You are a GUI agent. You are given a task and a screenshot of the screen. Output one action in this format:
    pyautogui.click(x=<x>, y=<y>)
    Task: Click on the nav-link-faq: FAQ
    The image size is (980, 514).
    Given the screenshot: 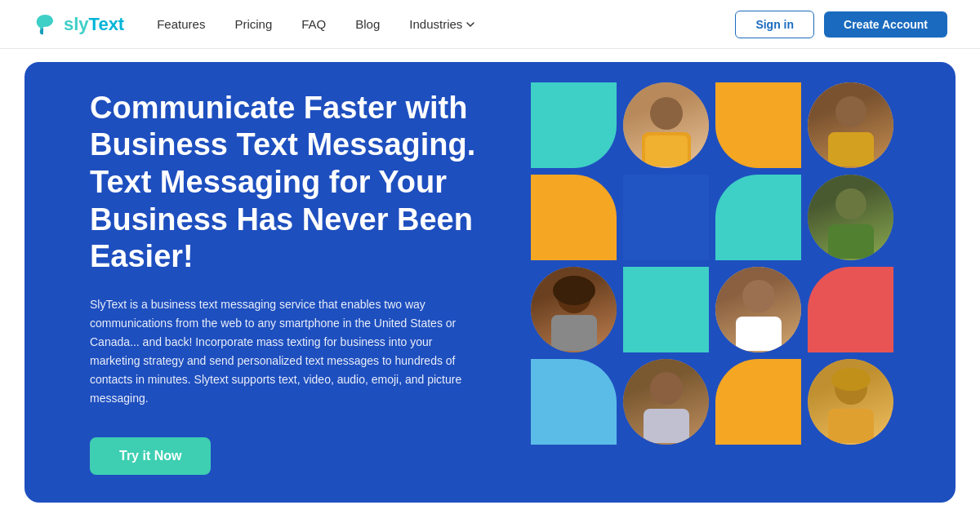 What is the action you would take?
    pyautogui.click(x=314, y=24)
    